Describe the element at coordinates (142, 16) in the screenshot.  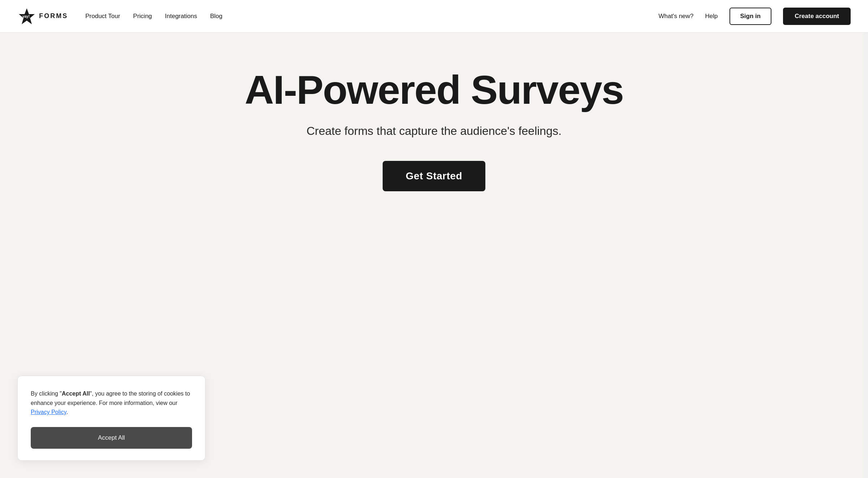
I see `nav-link-pricing: Pricing` at that location.